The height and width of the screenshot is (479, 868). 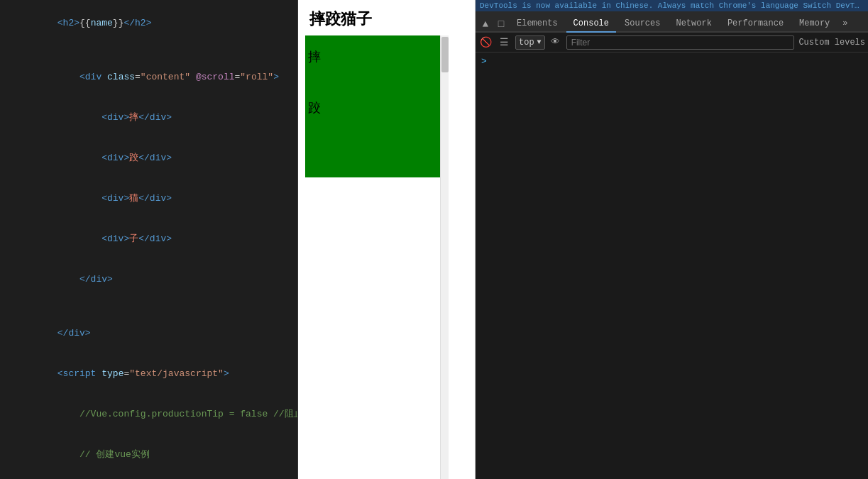 What do you see at coordinates (681, 43) in the screenshot?
I see `console-filter-input` at bounding box center [681, 43].